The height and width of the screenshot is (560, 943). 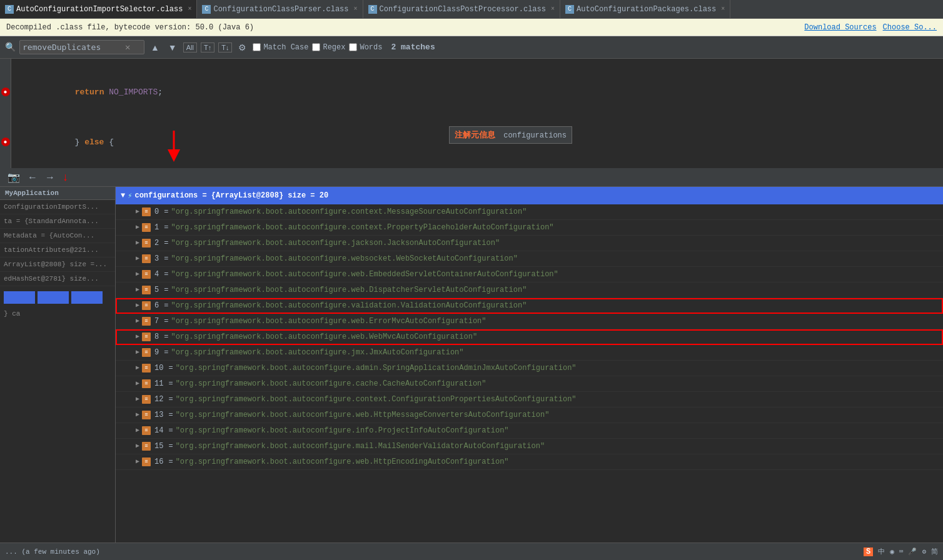 I want to click on tab-label-1: AutoConfigurationImportSelector.class, so click(x=99, y=9).